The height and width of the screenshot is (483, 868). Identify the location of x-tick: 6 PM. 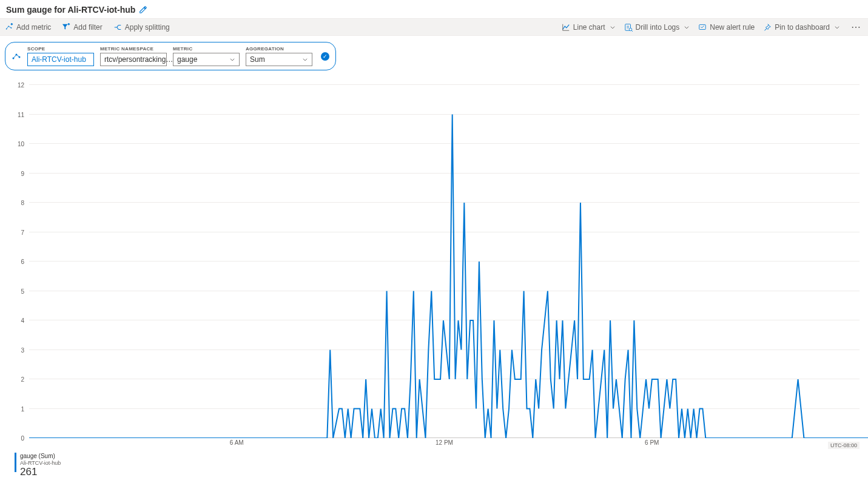
(651, 443).